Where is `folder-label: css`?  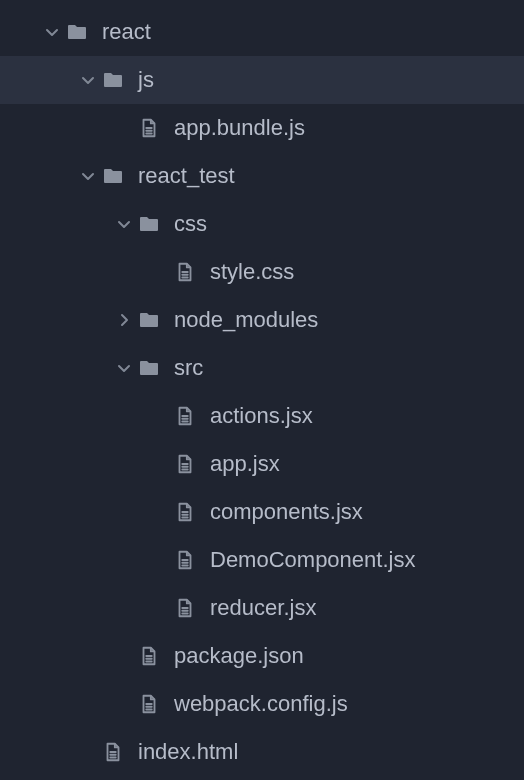 folder-label: css is located at coordinates (190, 224).